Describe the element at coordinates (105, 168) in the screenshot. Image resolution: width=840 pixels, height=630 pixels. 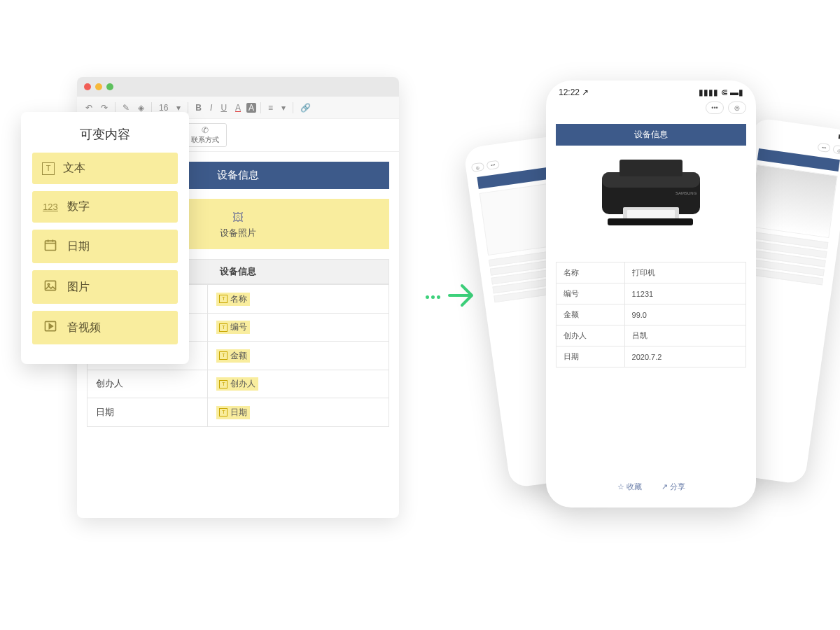
I see `var-item-text: T 文本` at that location.